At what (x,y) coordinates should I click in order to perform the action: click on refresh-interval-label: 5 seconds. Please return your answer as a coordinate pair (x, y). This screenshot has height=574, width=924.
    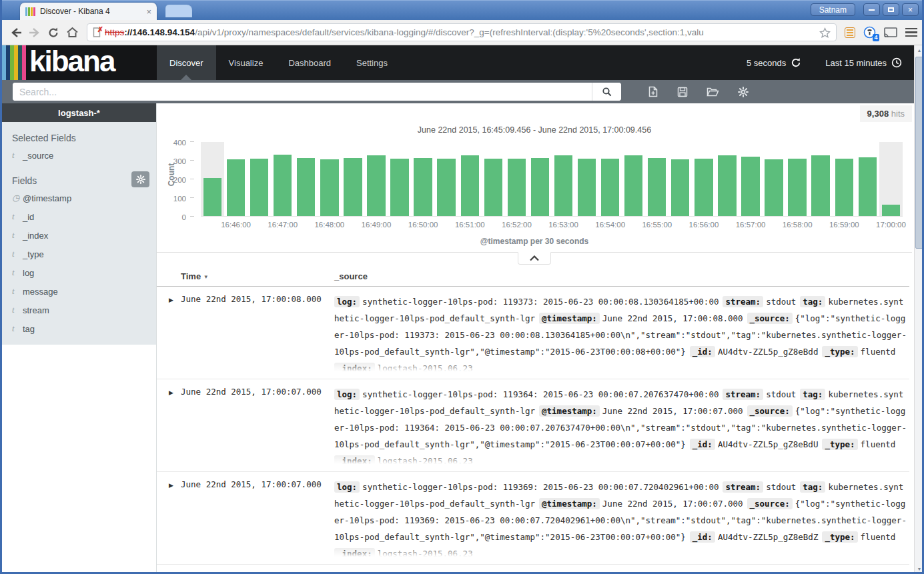
    Looking at the image, I should click on (766, 63).